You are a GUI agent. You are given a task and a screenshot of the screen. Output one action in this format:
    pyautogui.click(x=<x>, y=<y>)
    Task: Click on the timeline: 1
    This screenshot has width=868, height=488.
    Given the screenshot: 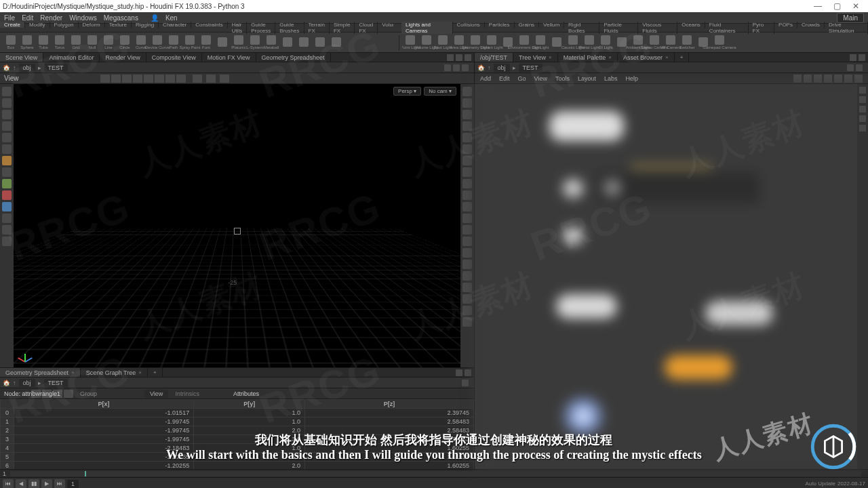 What is the action you would take?
    pyautogui.click(x=434, y=473)
    